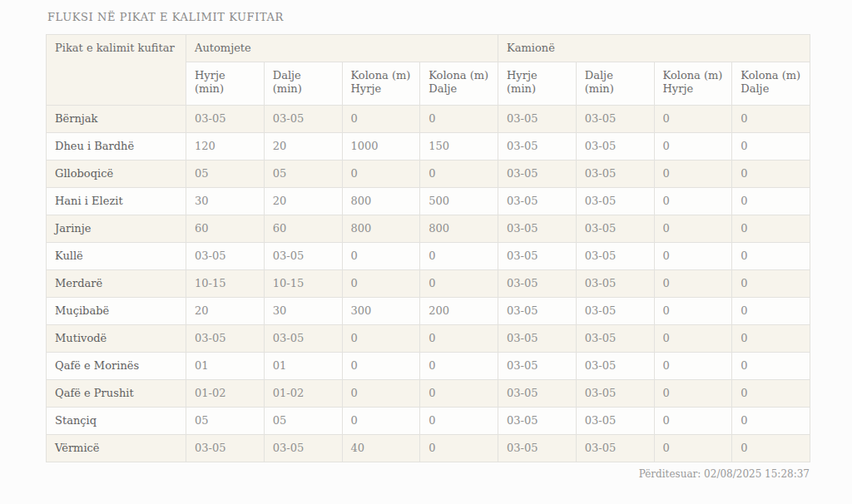 This screenshot has width=852, height=504. I want to click on crossing-point-name: Stançiq, so click(116, 421).